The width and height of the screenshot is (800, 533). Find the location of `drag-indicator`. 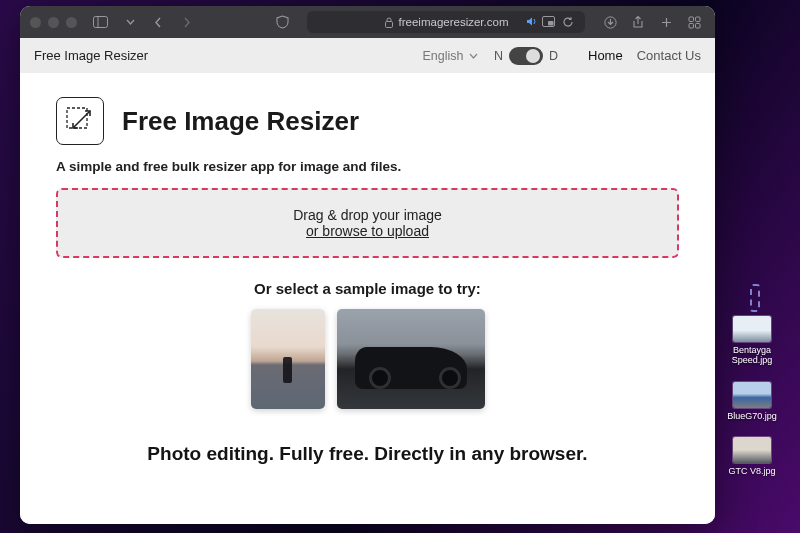

drag-indicator is located at coordinates (755, 298).